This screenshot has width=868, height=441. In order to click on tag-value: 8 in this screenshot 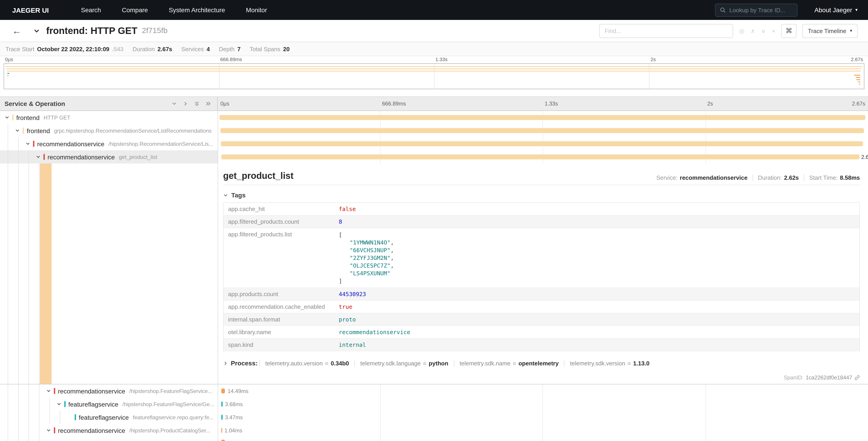, I will do `click(340, 222)`.